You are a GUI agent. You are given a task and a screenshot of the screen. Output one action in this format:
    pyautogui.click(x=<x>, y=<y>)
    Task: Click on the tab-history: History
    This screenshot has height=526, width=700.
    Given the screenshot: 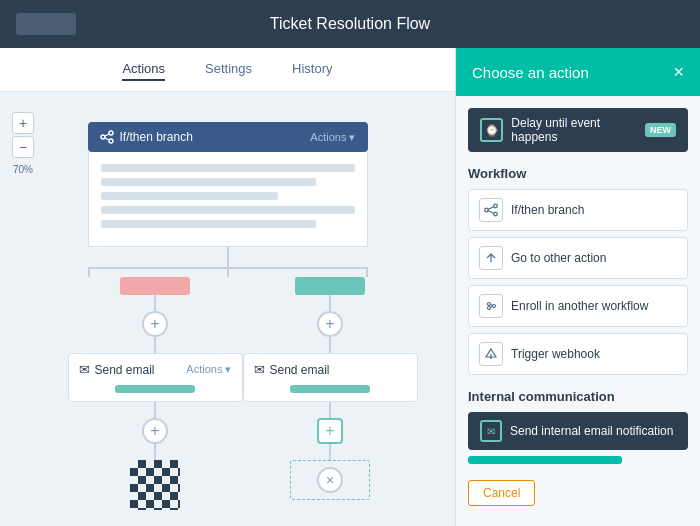 What is the action you would take?
    pyautogui.click(x=312, y=70)
    